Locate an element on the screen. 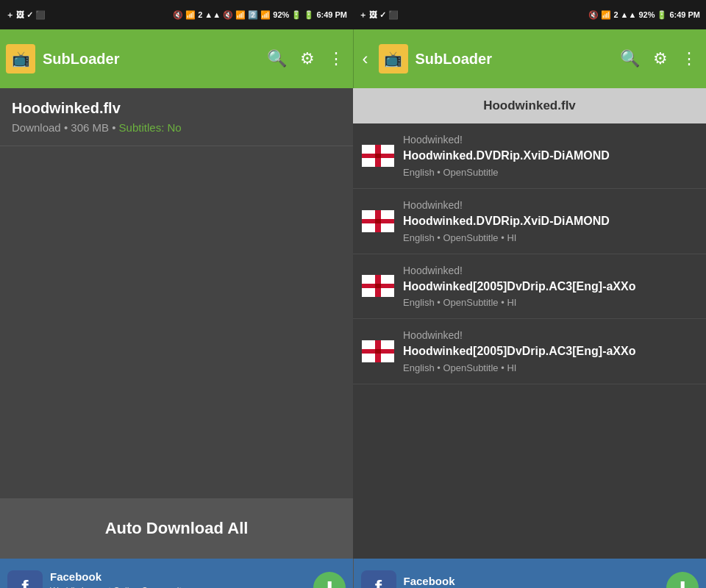 Image resolution: width=706 pixels, height=588 pixels. search-button-left: 🔍 is located at coordinates (277, 59).